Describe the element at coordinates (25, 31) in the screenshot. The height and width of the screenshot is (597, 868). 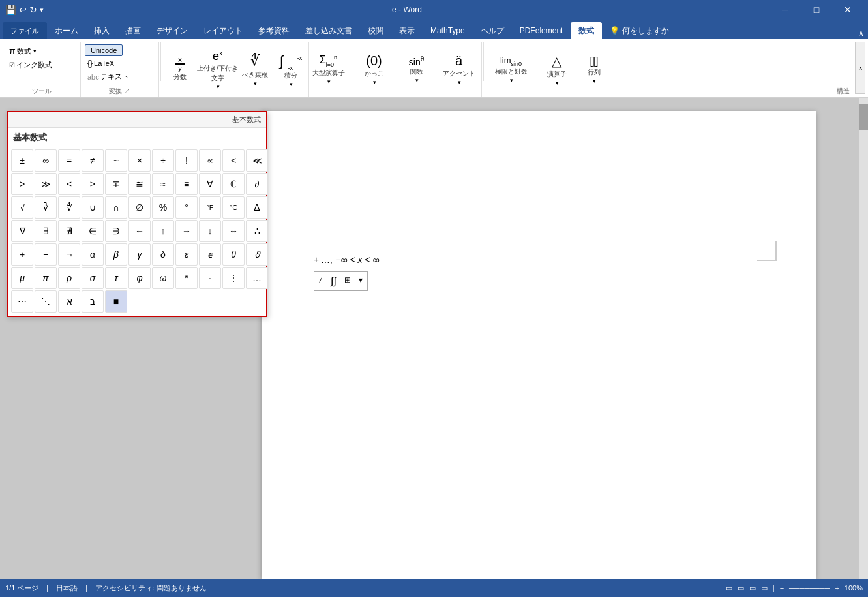
I see `tab-file: ファイル` at that location.